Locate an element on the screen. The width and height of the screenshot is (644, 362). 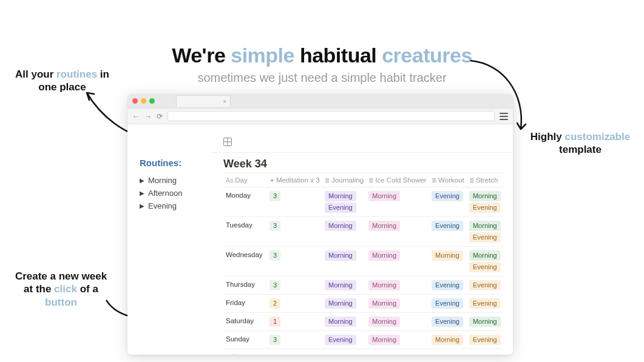
tag-journal: Evening is located at coordinates (341, 207).